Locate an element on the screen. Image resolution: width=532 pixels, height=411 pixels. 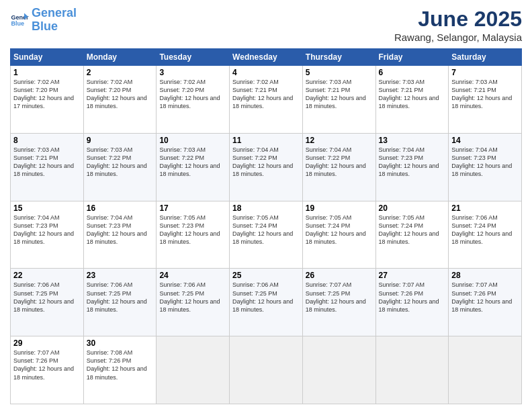
table-row: 15 Sunrise: 7:04 AM Sunset: 7:23 PM Dayl… is located at coordinates (47, 235).